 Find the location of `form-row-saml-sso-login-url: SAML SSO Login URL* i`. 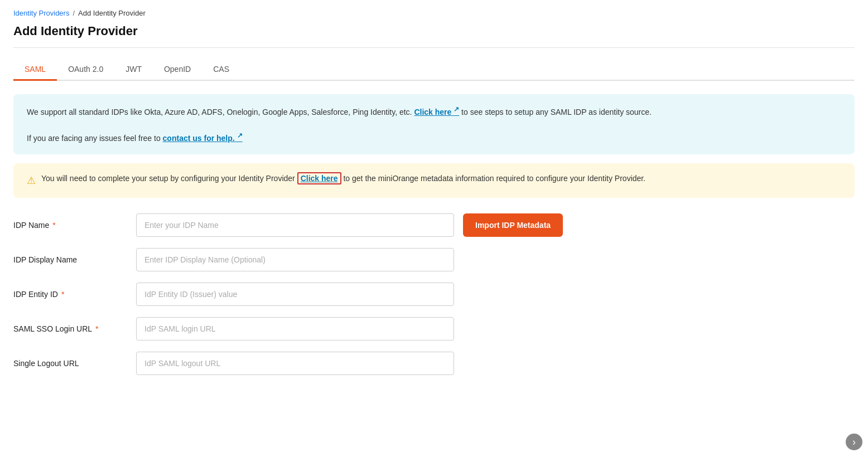

form-row-saml-sso-login-url: SAML SSO Login URL* i is located at coordinates (434, 329).